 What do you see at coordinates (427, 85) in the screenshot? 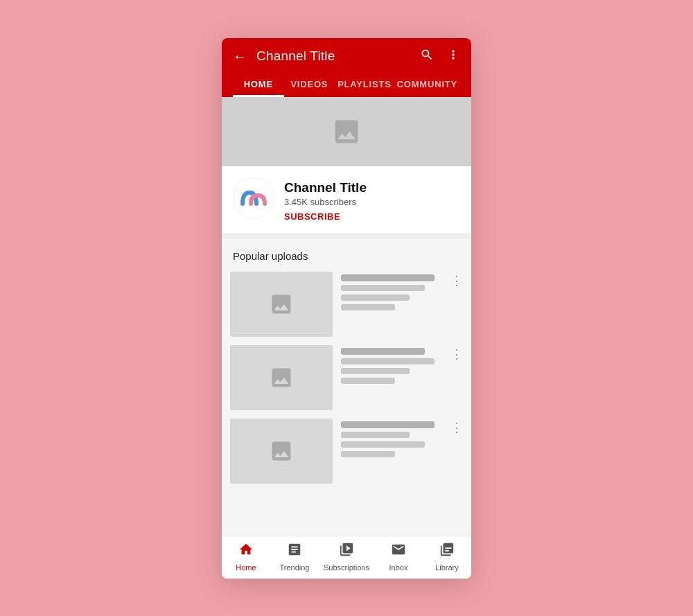
I see `tab-community: COMMUNITY` at bounding box center [427, 85].